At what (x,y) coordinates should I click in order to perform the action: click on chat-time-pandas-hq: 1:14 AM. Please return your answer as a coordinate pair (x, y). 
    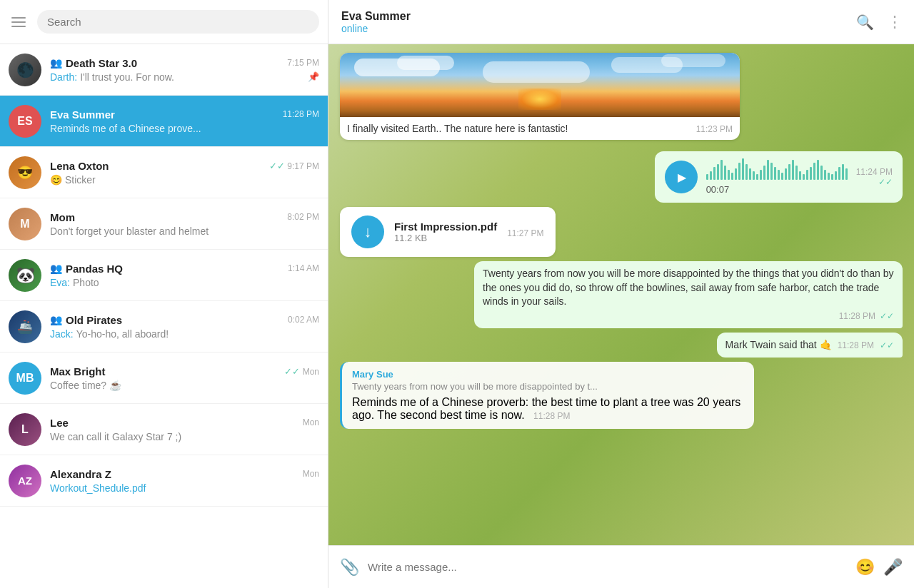
    Looking at the image, I should click on (303, 268).